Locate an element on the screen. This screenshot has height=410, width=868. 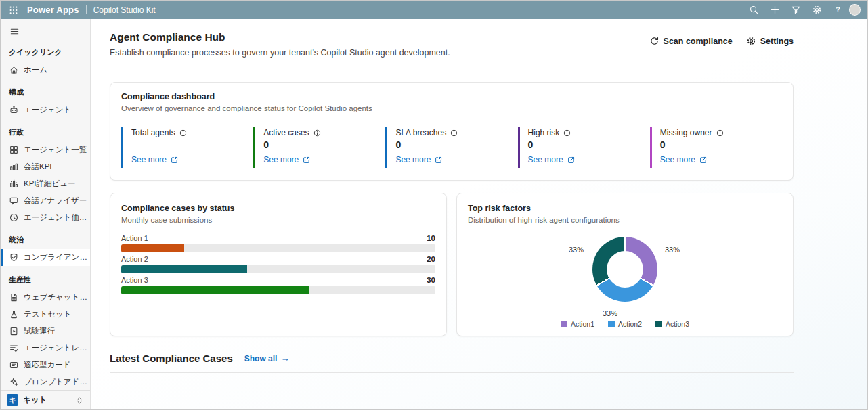
sidebar-item-agent-review: エージェントレビュ... is located at coordinates (45, 348).